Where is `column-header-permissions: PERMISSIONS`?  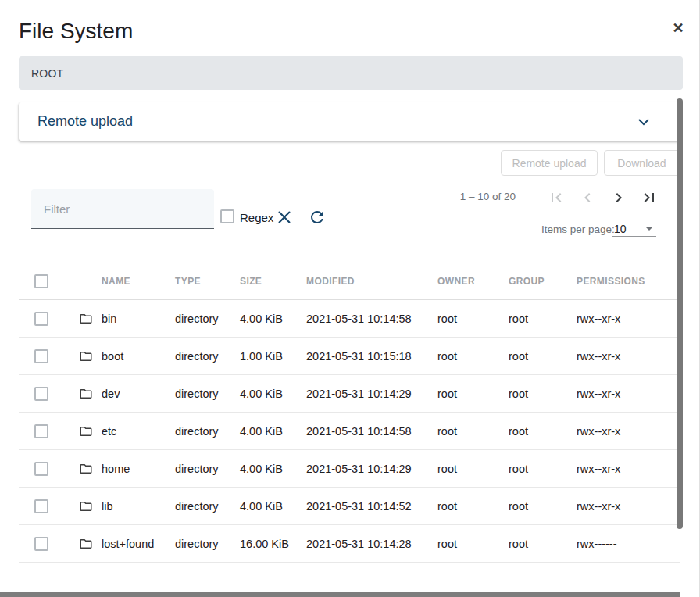
column-header-permissions: PERMISSIONS is located at coordinates (611, 281).